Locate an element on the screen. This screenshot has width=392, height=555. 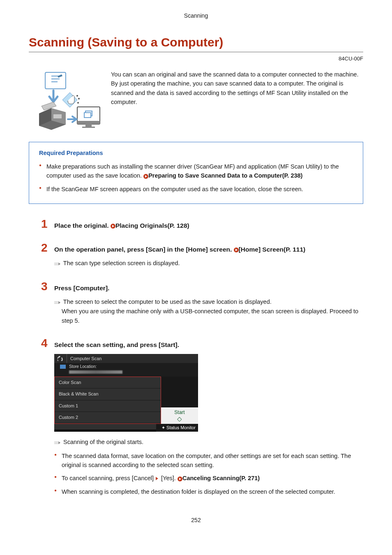
start-diamond-icon: ◇ is located at coordinates (180, 419).